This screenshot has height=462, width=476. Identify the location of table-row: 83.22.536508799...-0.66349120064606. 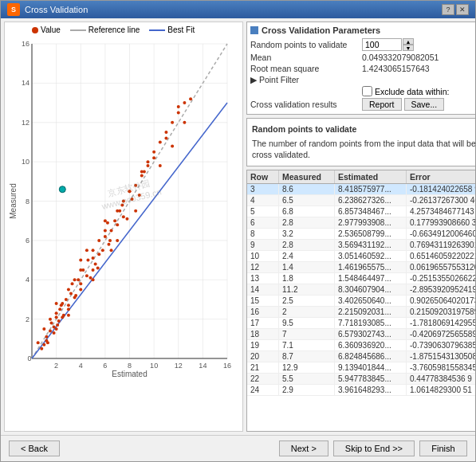
(361, 234).